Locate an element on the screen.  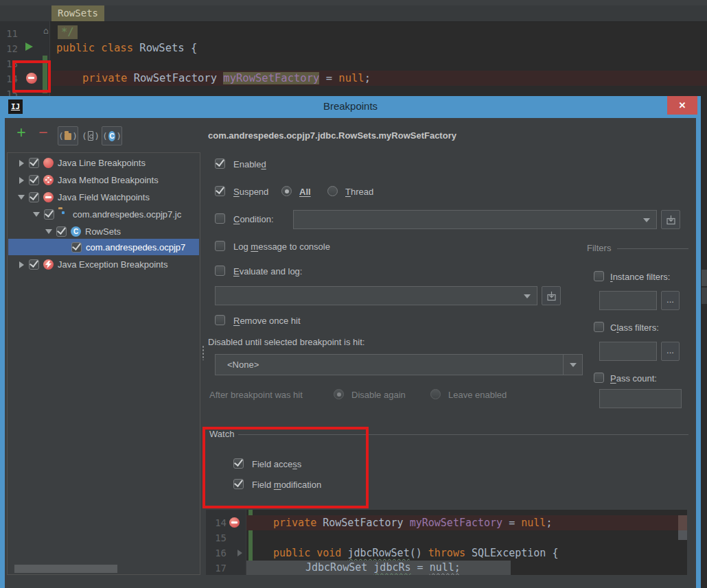
evaluate-log-checkbox is located at coordinates (220, 270).